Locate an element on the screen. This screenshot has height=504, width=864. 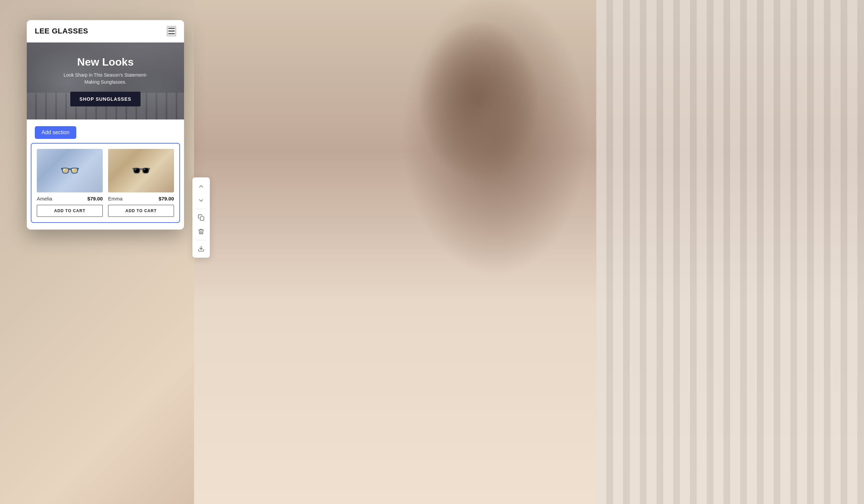
arrow-down-icon is located at coordinates (201, 200).